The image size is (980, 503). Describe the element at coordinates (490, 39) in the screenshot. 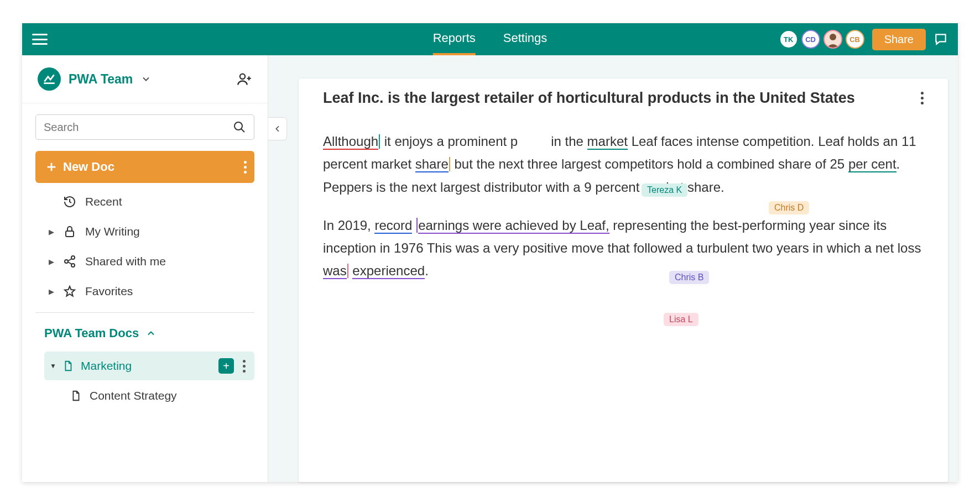

I see `topbar: Reports Settings TK CD Lisa L CB Share` at that location.